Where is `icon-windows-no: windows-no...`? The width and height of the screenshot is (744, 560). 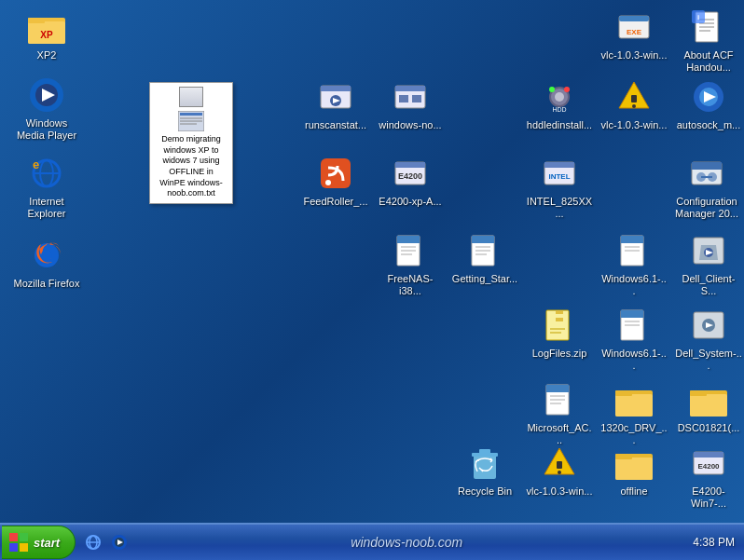 icon-windows-no: windows-no... is located at coordinates (410, 104).